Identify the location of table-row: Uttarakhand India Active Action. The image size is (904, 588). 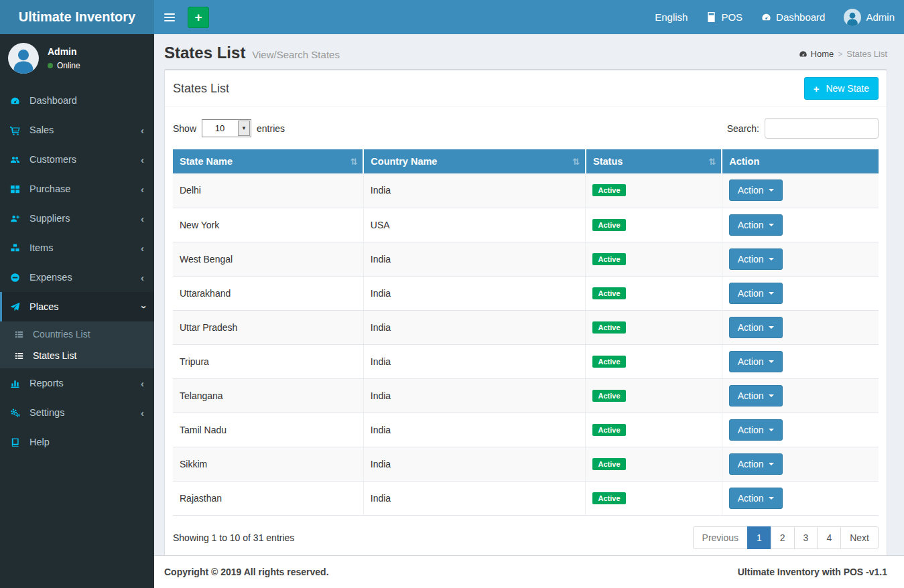
(525, 293).